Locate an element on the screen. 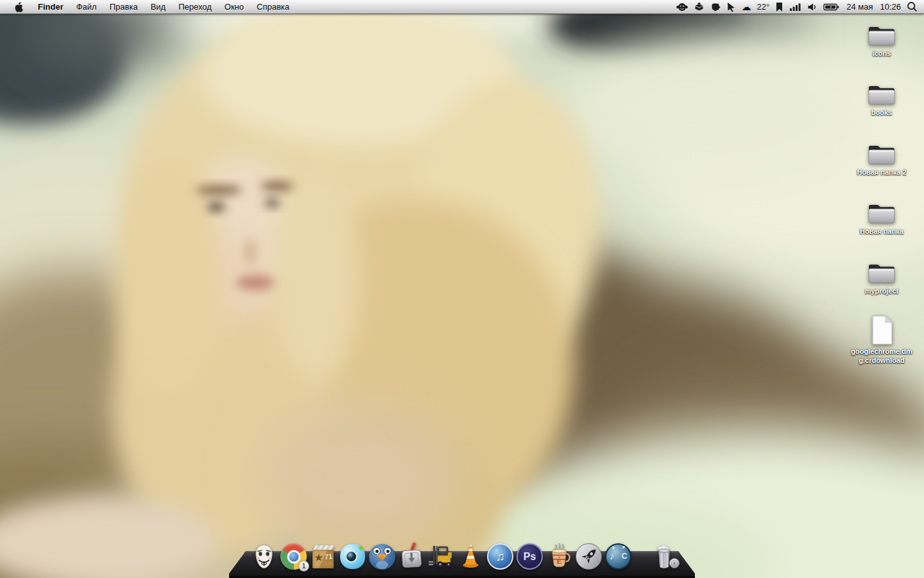 This screenshot has height=578, width=924. menu-go: Переход is located at coordinates (195, 6).